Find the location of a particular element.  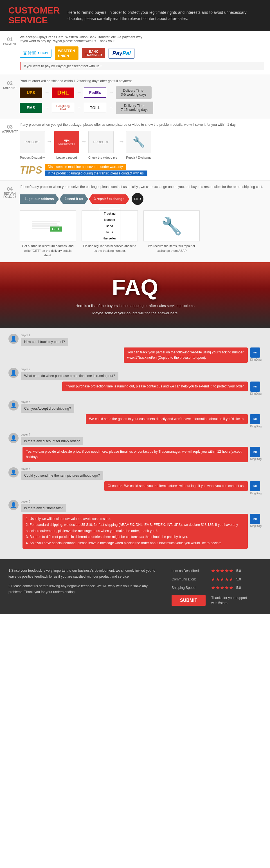

faq-sub1: Here is a list of the buyers in the shop… is located at coordinates (135, 306).